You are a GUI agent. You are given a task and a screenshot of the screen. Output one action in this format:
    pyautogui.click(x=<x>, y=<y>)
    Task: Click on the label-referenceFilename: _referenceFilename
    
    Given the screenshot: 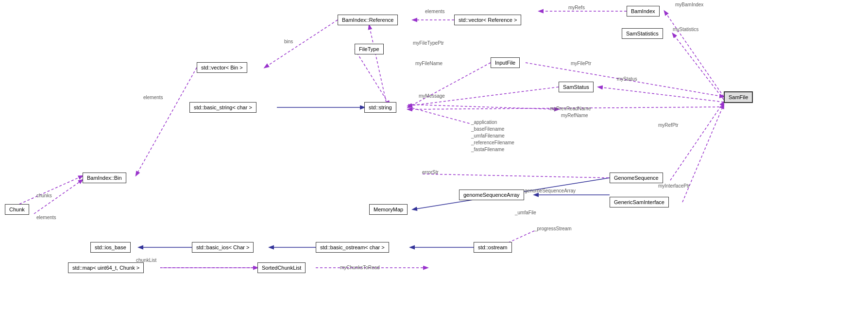 What is the action you would take?
    pyautogui.click(x=493, y=143)
    